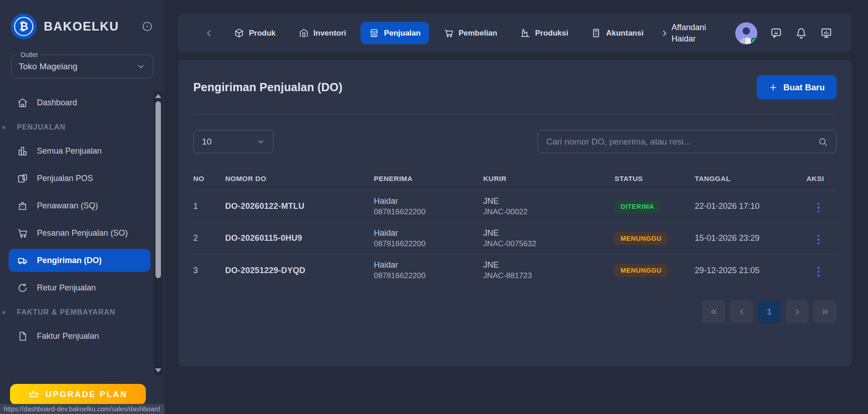 This screenshot has height=414, width=868. What do you see at coordinates (515, 141) in the screenshot?
I see `table-toolbar: 10` at bounding box center [515, 141].